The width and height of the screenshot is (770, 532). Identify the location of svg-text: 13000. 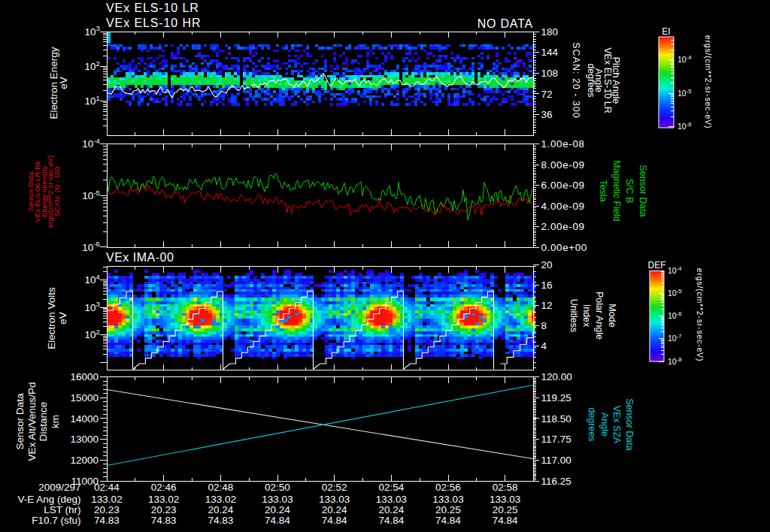
(84, 439).